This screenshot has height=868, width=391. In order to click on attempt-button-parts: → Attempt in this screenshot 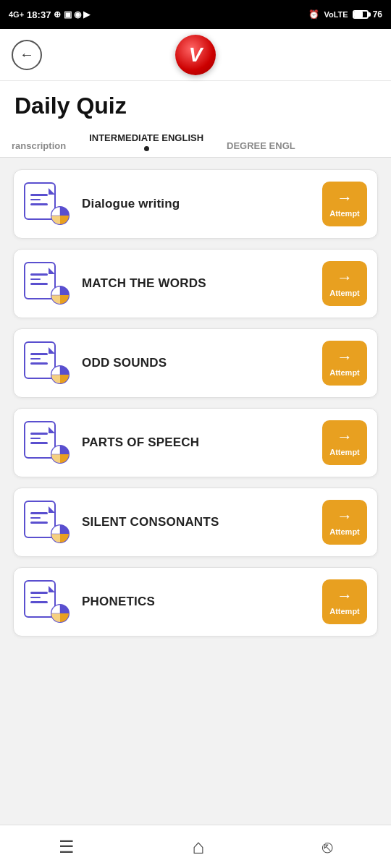, I will do `click(345, 443)`.